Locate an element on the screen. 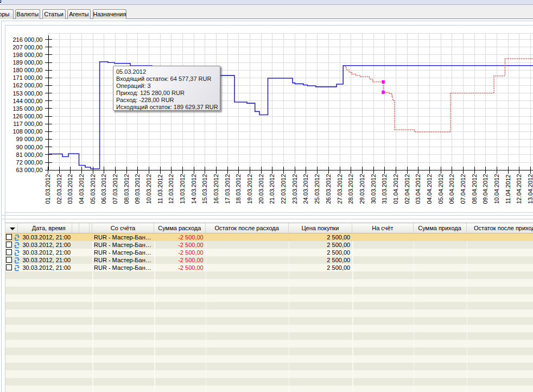 This screenshot has width=533, height=392. svg-text: 02.04.2012 is located at coordinates (407, 189).